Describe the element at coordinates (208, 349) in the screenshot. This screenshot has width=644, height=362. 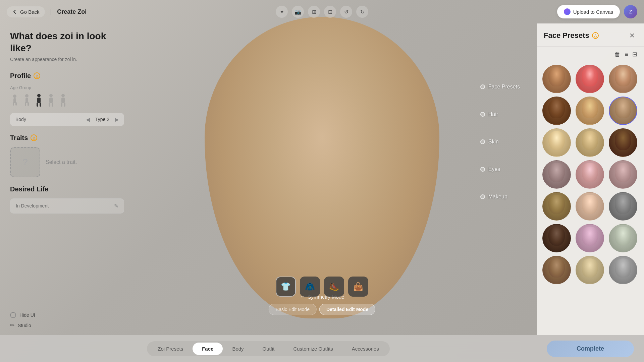
I see `tab-face: Face` at that location.